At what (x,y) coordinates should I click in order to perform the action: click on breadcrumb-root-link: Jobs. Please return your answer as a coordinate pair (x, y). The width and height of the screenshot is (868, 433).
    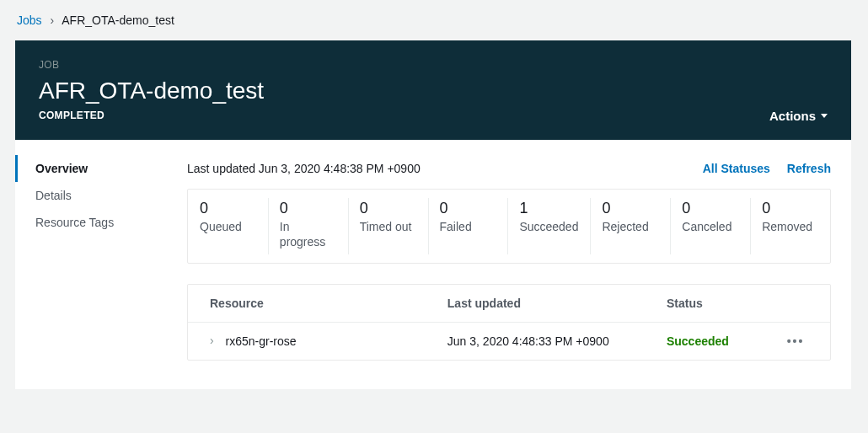
    Looking at the image, I should click on (29, 20).